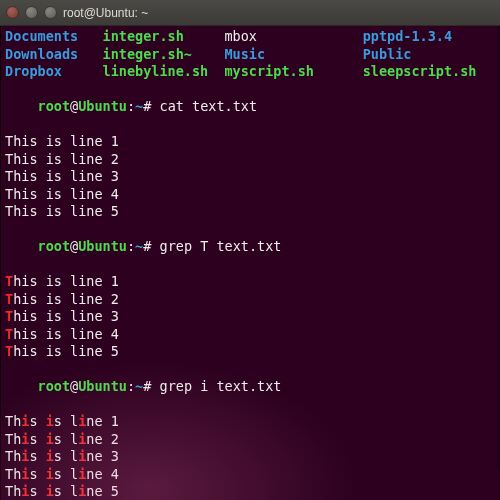  What do you see at coordinates (250, 248) in the screenshot?
I see `prompt-line: root@Ubuntu:~# grep T text.txt` at bounding box center [250, 248].